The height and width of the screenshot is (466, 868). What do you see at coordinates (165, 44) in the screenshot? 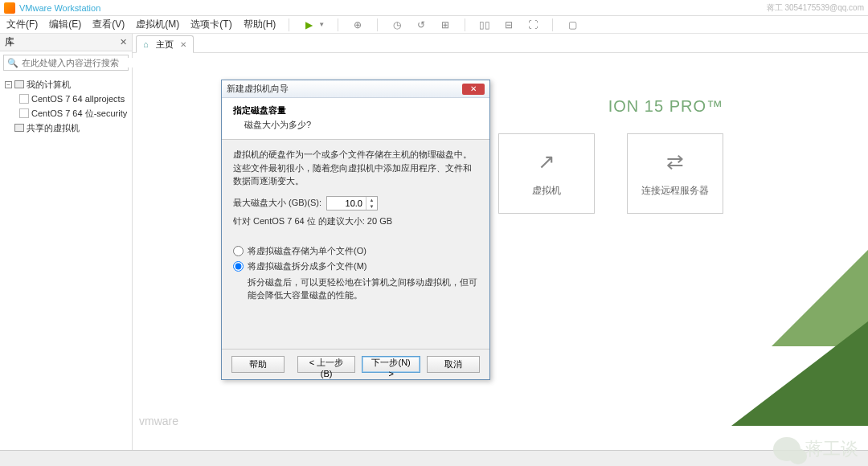
I see `tab-home: ⌂ 主页 ✕` at bounding box center [165, 44].